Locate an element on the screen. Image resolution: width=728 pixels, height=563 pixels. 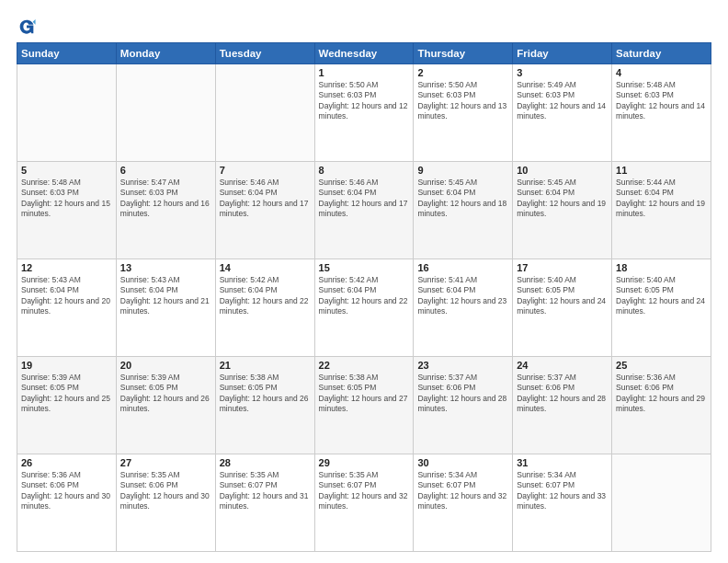
day-cell: 17Sunrise: 5:40 AMSunset: 6:05 PMDayligh… is located at coordinates (563, 308).